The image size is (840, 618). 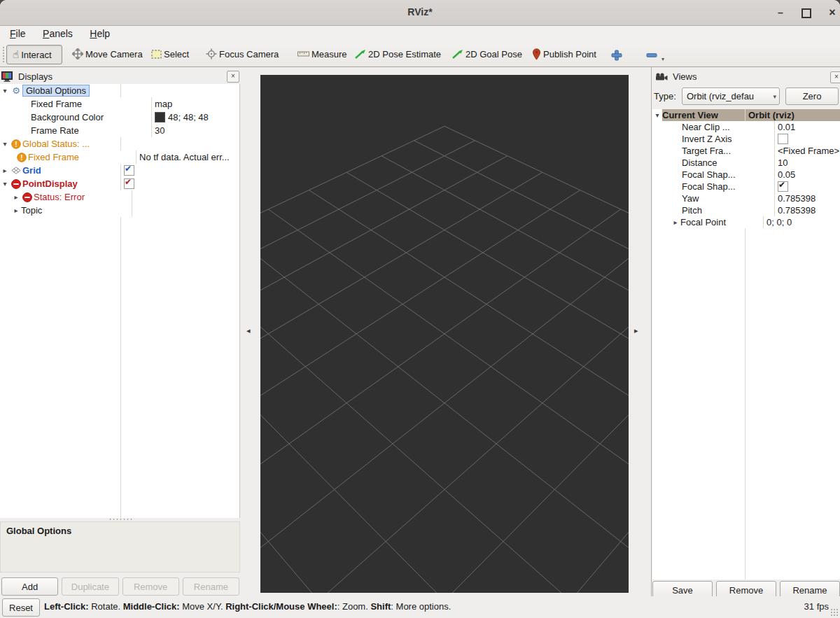 I want to click on resize-grip, so click(x=834, y=613).